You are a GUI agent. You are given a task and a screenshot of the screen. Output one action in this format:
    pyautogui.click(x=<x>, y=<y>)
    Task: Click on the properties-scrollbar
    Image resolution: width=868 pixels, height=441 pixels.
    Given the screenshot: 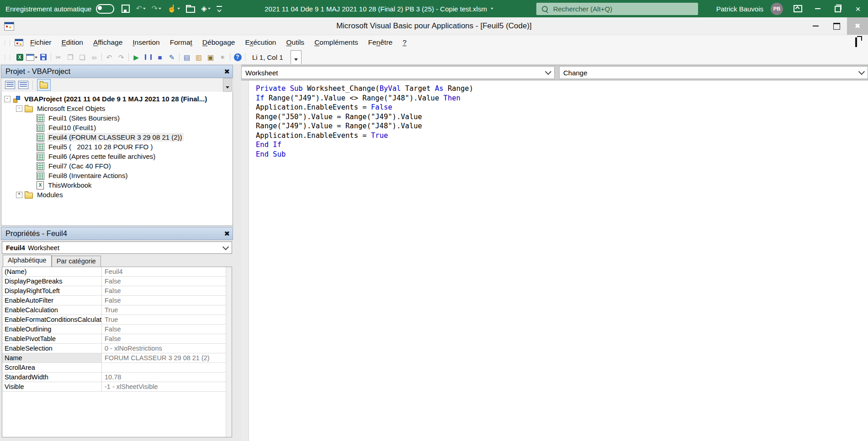 What is the action you would take?
    pyautogui.click(x=228, y=352)
    